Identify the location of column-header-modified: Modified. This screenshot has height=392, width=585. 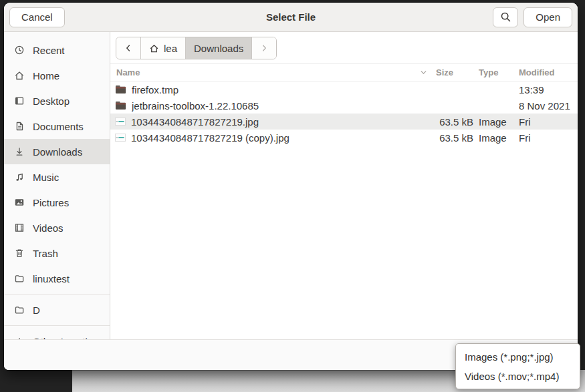
(546, 72).